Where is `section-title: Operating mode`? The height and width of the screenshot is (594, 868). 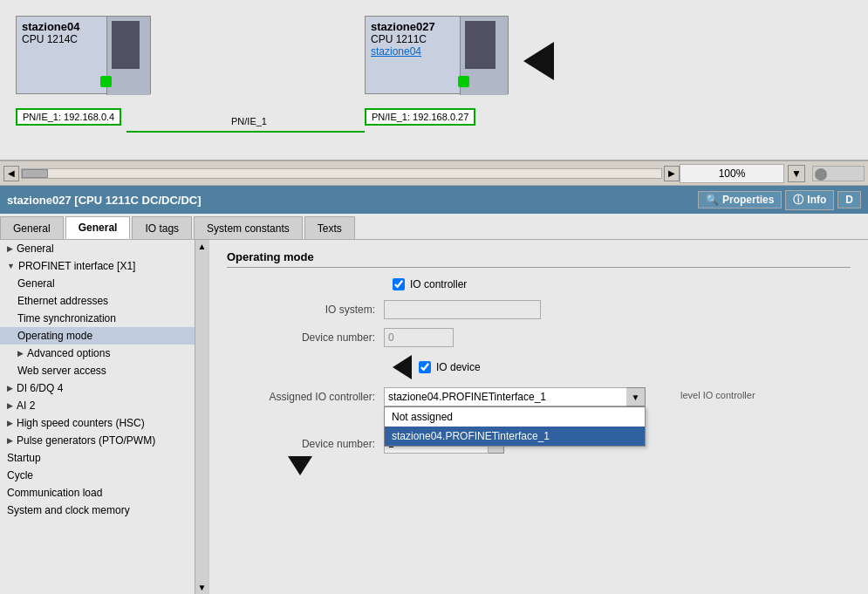 section-title: Operating mode is located at coordinates (539, 259).